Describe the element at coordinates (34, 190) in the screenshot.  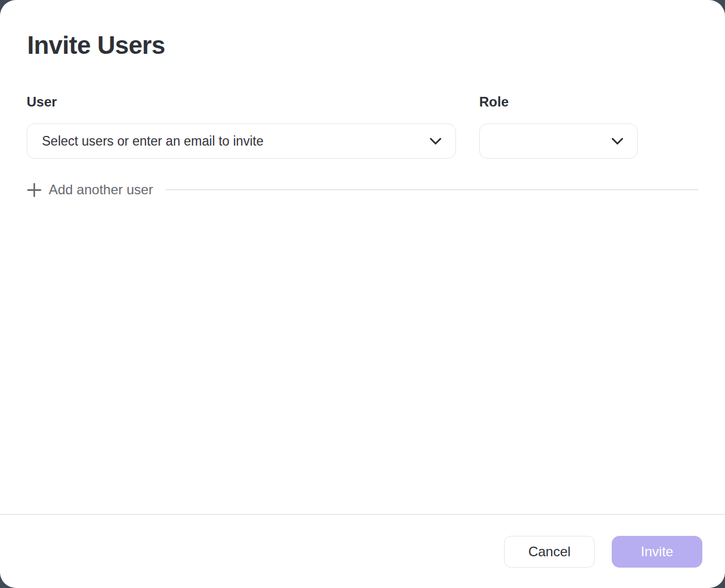
I see `plus-icon` at that location.